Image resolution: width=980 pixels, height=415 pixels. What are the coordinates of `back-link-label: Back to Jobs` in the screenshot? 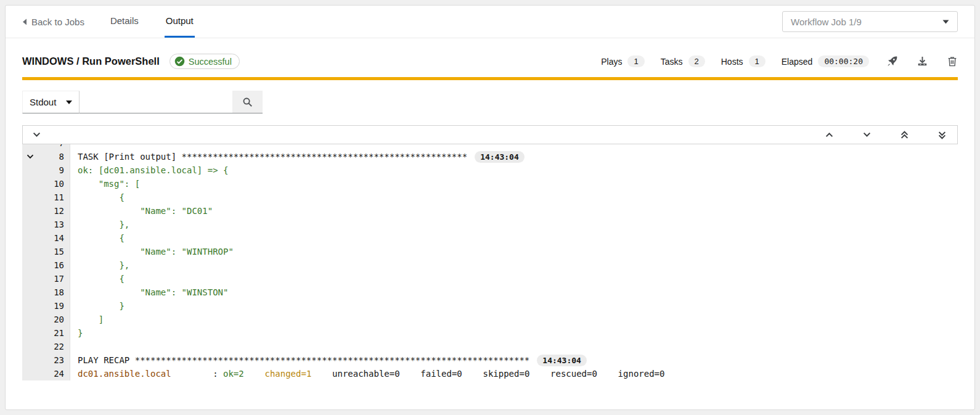 It's located at (58, 22).